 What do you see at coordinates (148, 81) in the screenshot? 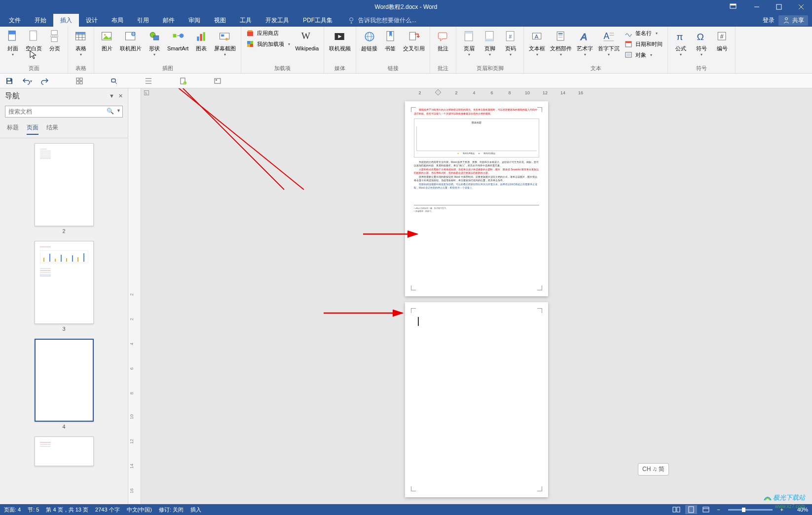
I see `spacing-icon` at bounding box center [148, 81].